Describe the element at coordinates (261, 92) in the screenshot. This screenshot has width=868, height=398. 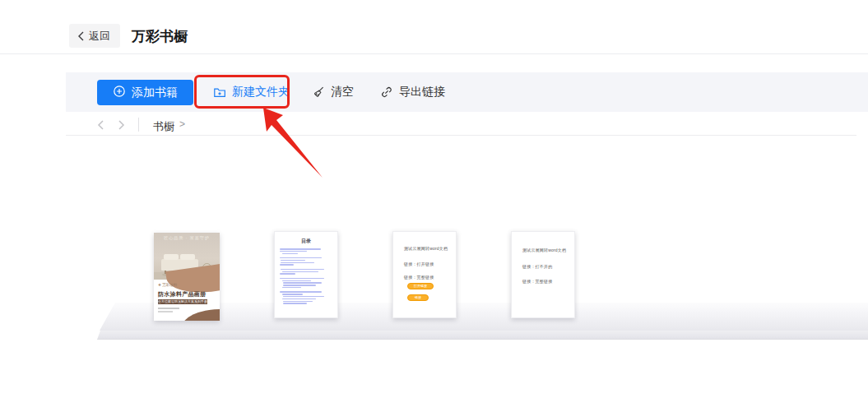
I see `new-folder-label: 新建文件夹` at that location.